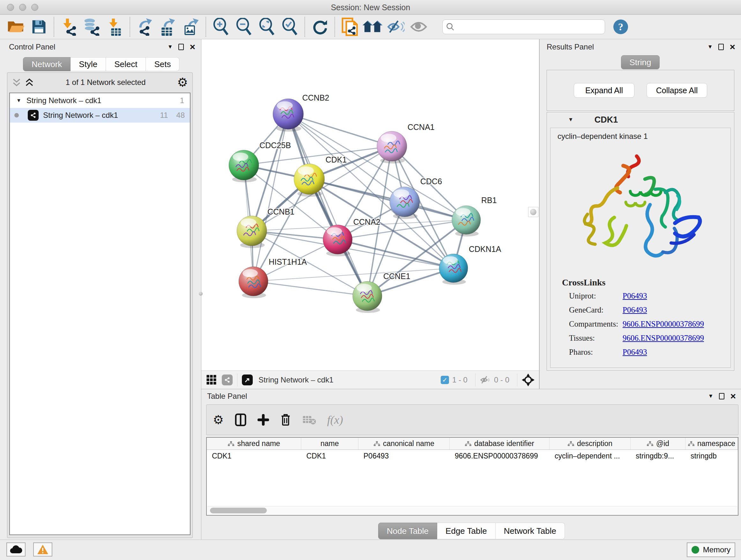 The height and width of the screenshot is (560, 741). Describe the element at coordinates (16, 550) in the screenshot. I see `cloud-status-button` at that location.